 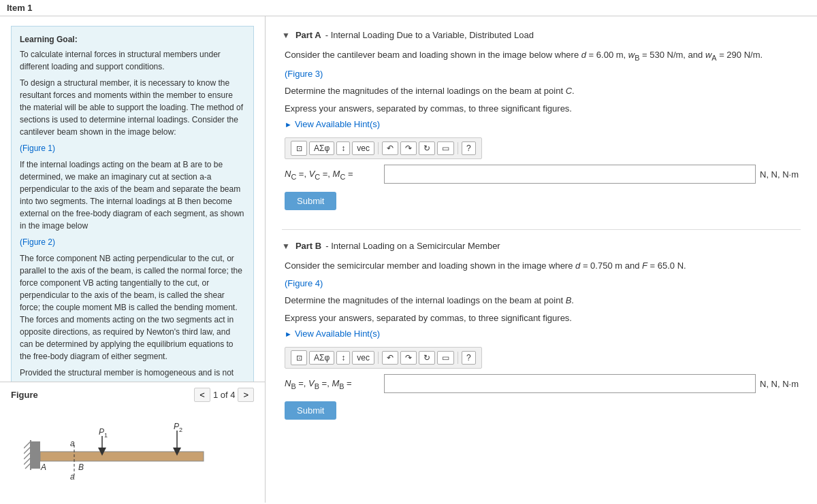 I want to click on part-a-hint-arrow: ►, so click(x=289, y=124).